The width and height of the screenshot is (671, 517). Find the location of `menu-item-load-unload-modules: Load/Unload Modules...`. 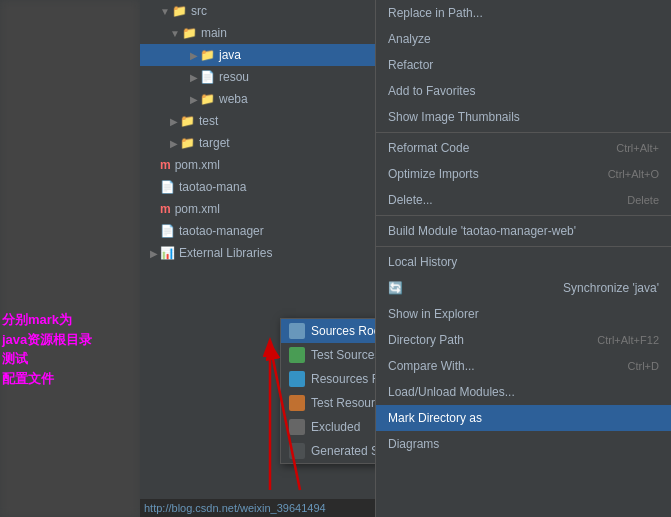

menu-item-load-unload-modules: Load/Unload Modules... is located at coordinates (524, 392).